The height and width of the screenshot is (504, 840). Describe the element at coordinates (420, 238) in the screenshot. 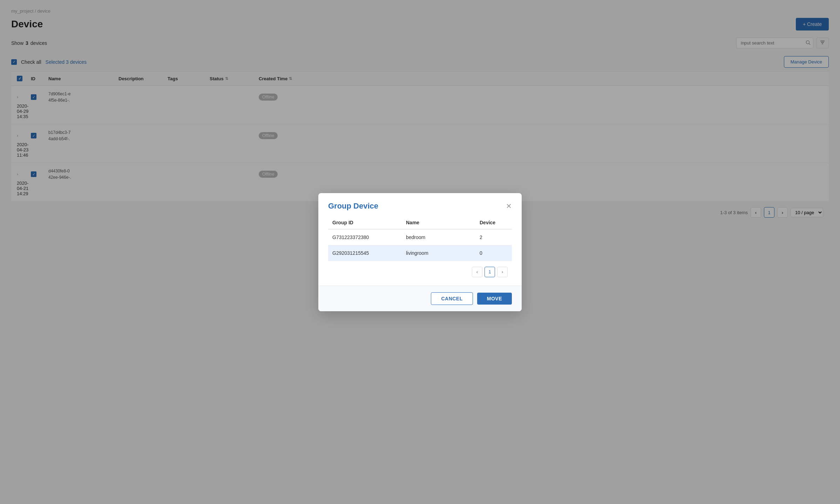

I see `modal-table-row-1: G731223372380 bedroom 2` at that location.